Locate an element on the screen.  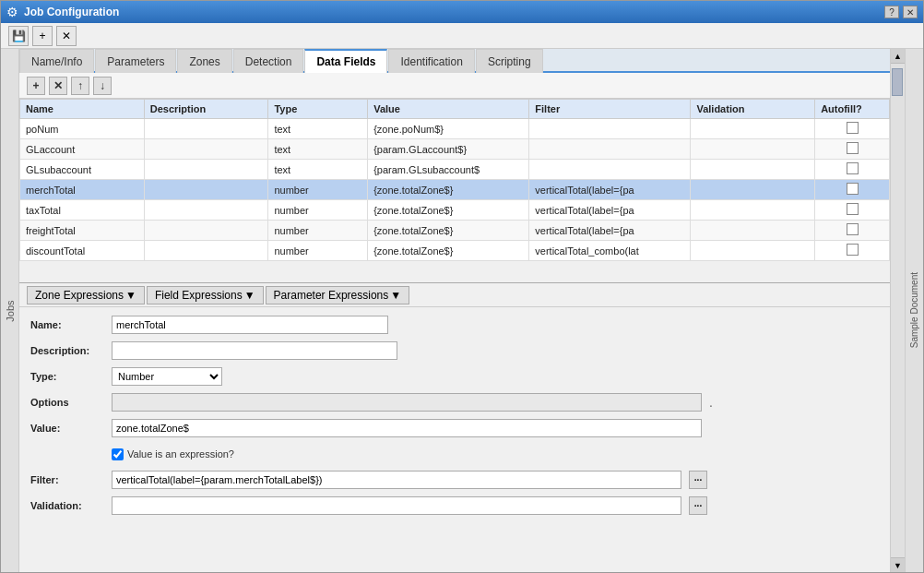
tab-scripting: Scripting is located at coordinates (509, 61).